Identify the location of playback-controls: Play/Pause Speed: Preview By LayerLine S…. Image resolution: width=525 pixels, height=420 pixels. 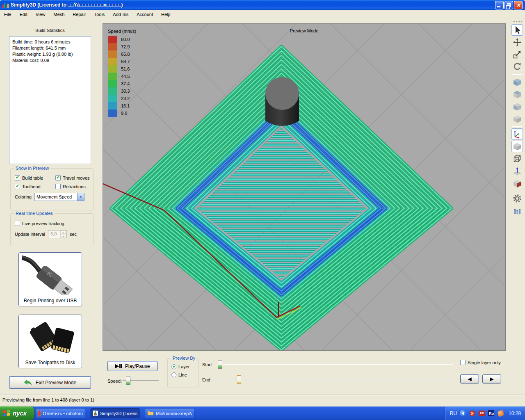
(304, 375).